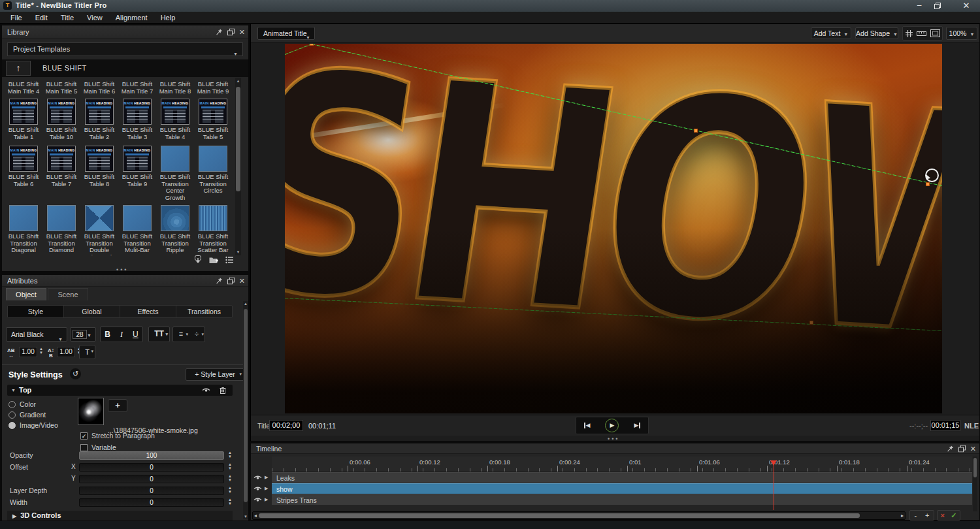  I want to click on duration-timecode: 00:02;00, so click(286, 426).